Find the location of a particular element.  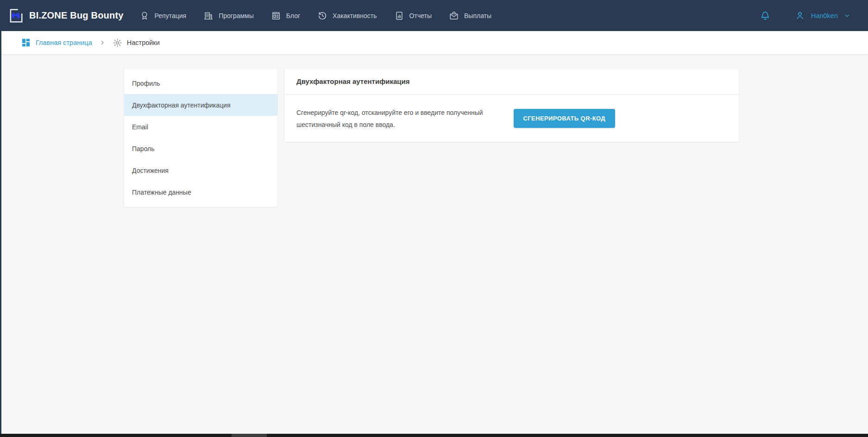

history-icon is located at coordinates (322, 16).